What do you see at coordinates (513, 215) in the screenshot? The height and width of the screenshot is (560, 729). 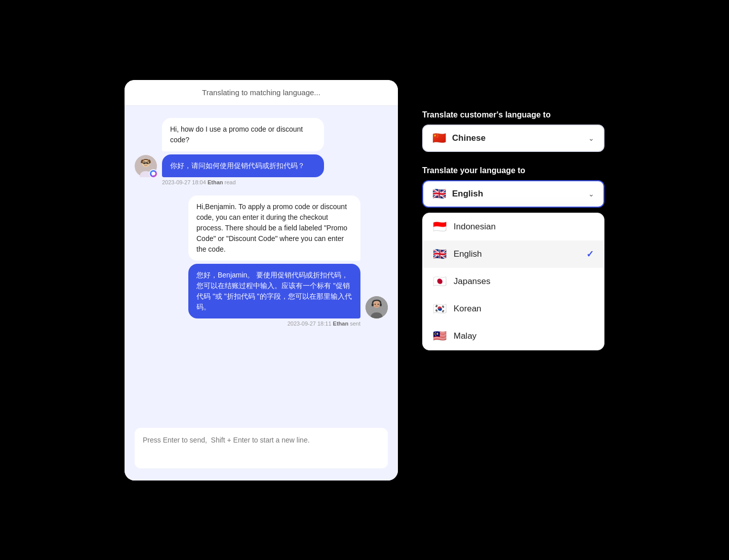 I see `right-panel: Translate customer's language to 🇨🇳 Chin…` at bounding box center [513, 215].